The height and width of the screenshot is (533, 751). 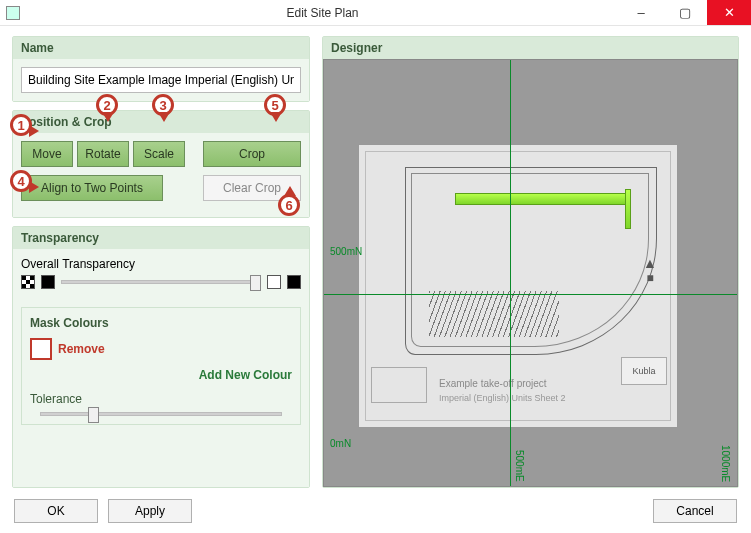 I want to click on add-new-colour-link: Add New Colour, so click(x=161, y=375).